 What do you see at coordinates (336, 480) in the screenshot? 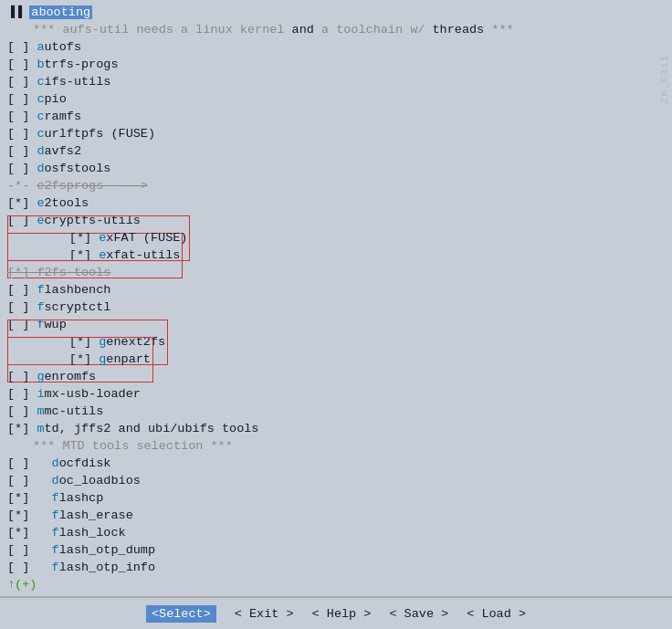
I see `list-item: [ ] doc_loadbios` at bounding box center [336, 480].